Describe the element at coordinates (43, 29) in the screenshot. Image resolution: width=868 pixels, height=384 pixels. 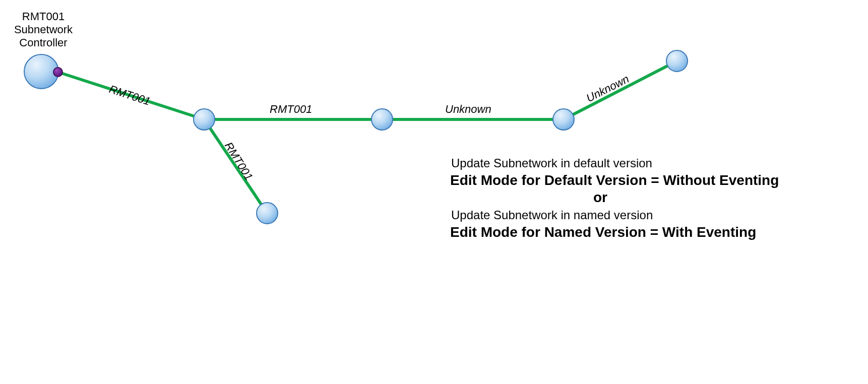
I see `controller-label-line2: Subnetwork` at that location.